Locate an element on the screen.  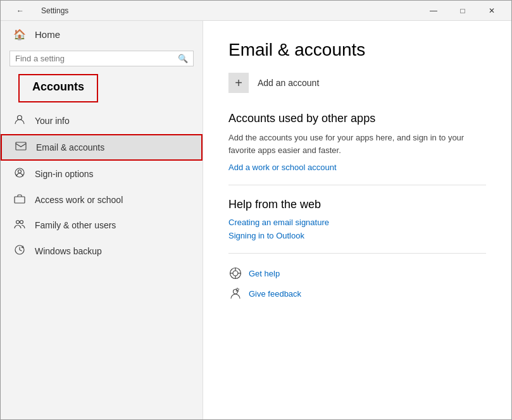
add-account-row: + Add an account is located at coordinates (357, 83).